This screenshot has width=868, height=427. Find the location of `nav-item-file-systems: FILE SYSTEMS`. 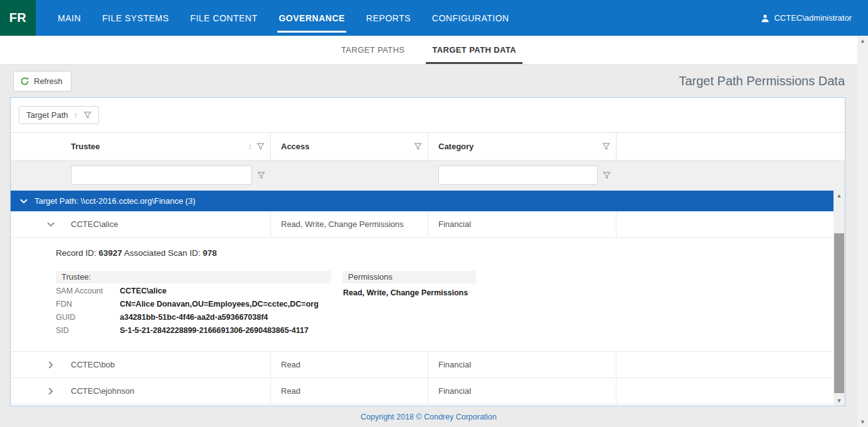

nav-item-file-systems: FILE SYSTEMS is located at coordinates (135, 18).